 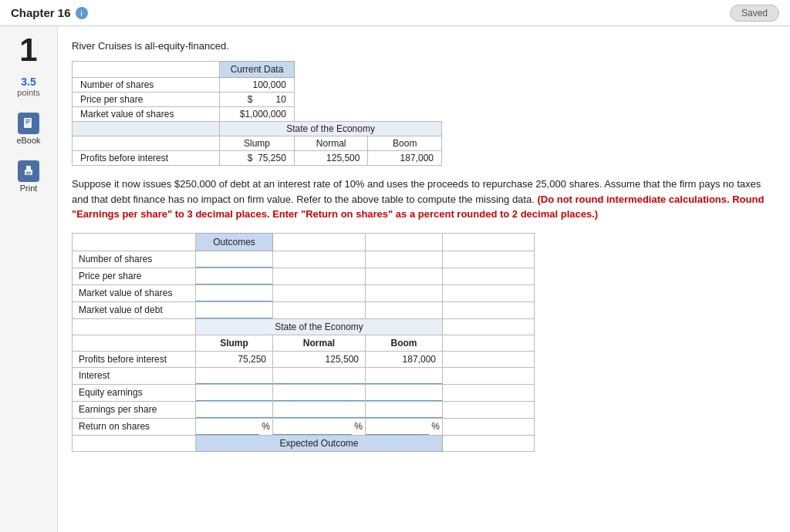 I want to click on state-columns-header: Slump Normal Boom, so click(x=258, y=143).